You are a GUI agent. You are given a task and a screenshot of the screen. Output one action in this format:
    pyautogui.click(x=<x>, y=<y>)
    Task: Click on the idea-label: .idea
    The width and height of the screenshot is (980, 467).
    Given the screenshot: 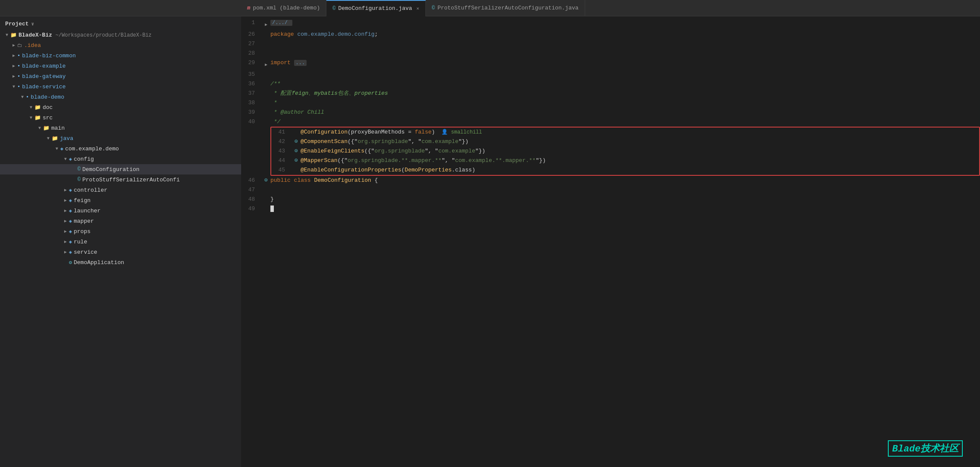 What is the action you would take?
    pyautogui.click(x=33, y=46)
    